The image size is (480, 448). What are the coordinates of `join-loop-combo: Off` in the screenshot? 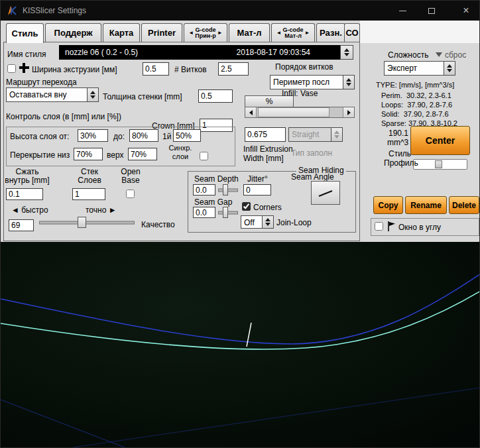 It's located at (257, 222).